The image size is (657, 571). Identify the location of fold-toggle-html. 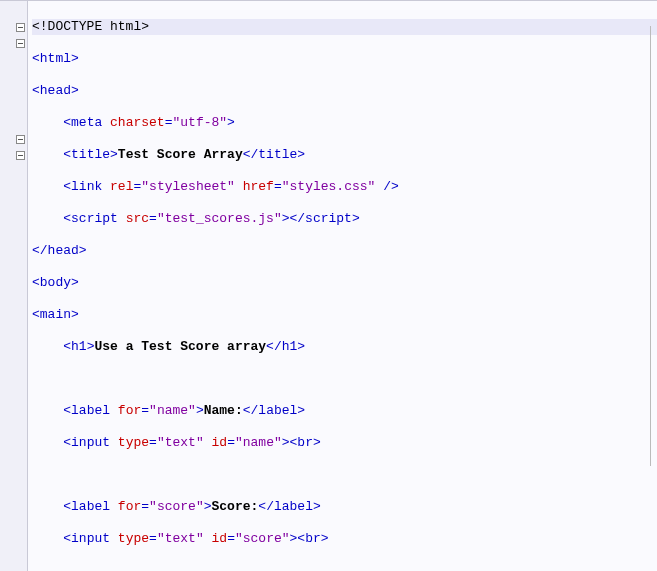
(20, 28).